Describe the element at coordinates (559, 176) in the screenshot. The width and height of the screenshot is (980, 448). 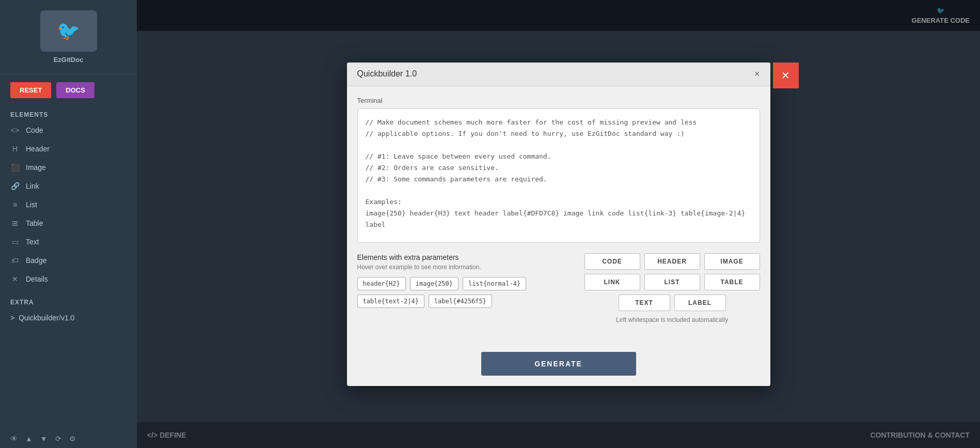
I see `terminal-box: // Make document schemes much more faste…` at that location.